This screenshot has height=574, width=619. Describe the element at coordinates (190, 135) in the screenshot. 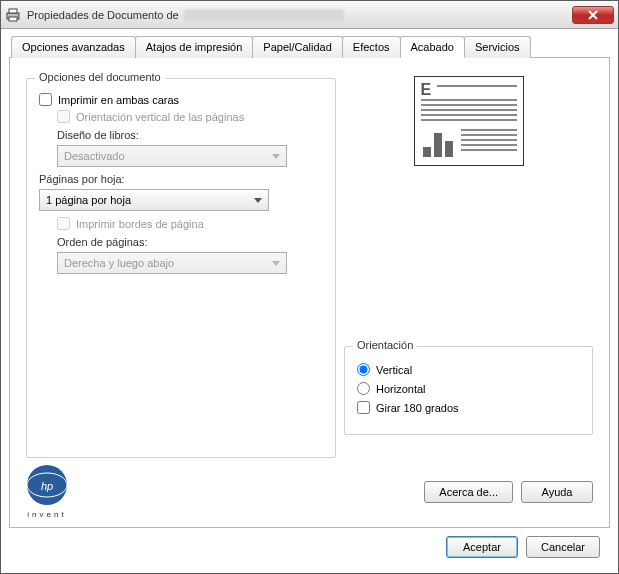

I see `booklet-layout-label: Diseño de libros:` at that location.